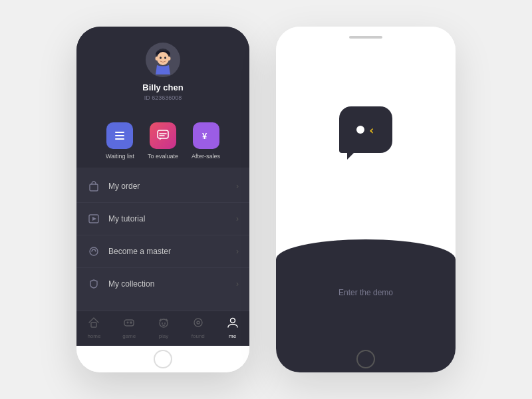 The height and width of the screenshot is (399, 532). Describe the element at coordinates (372, 130) in the screenshot. I see `logo-chevron: ‹` at that location.